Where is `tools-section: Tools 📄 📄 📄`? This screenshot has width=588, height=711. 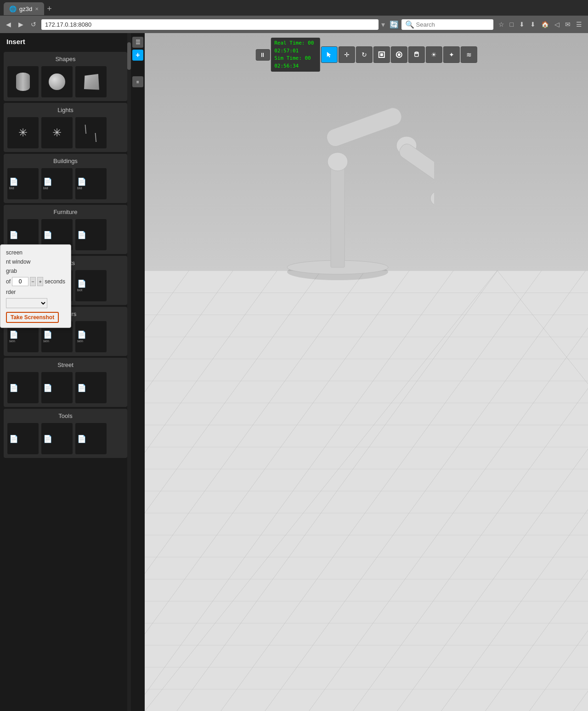 tools-section: Tools 📄 📄 📄 is located at coordinates (65, 434).